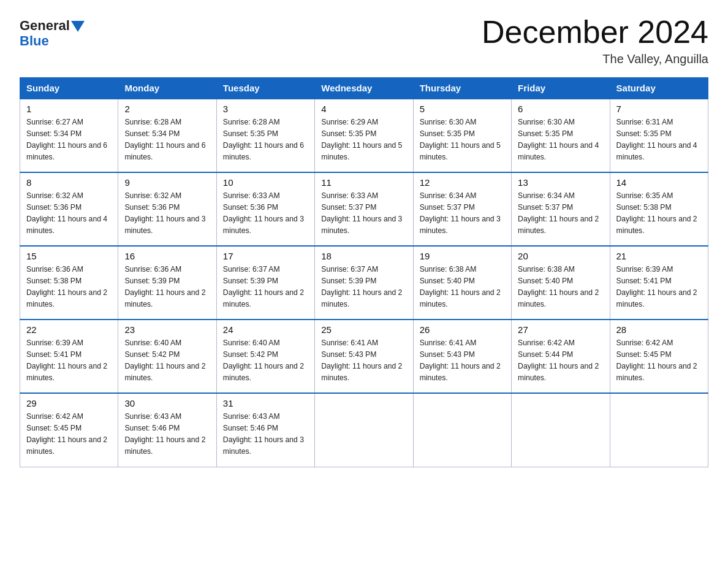  What do you see at coordinates (69, 287) in the screenshot?
I see `day-info: Sunrise: 6:36 AMSunset: 5:38 PMDaylight:…` at bounding box center [69, 287].